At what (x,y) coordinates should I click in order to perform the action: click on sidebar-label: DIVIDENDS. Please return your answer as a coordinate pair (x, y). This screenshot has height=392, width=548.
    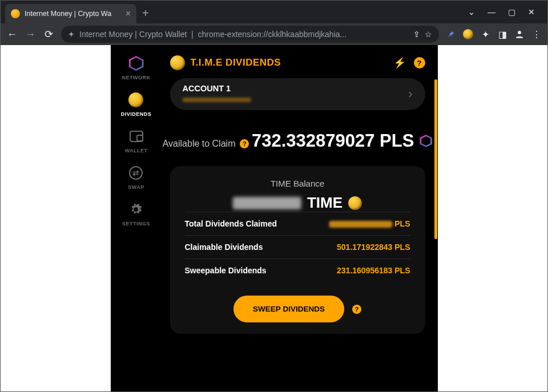
    Looking at the image, I should click on (136, 114).